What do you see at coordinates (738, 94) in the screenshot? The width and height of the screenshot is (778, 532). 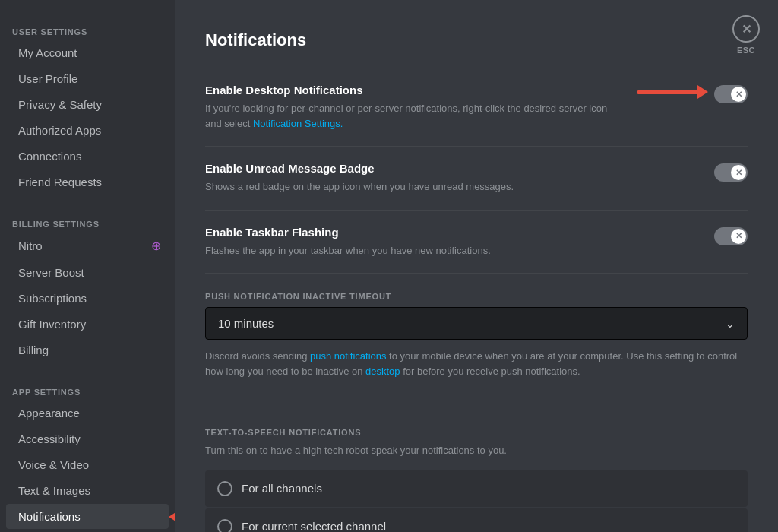 I see `toggle-x-icon: ✕` at bounding box center [738, 94].